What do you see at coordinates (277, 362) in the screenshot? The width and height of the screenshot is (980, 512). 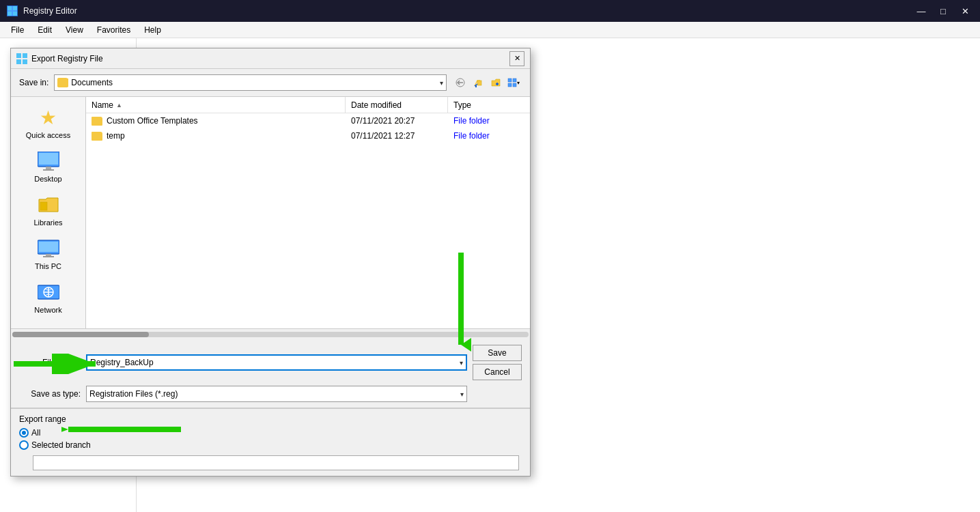 I see `file-name-input-wrapper: ▾` at bounding box center [277, 362].